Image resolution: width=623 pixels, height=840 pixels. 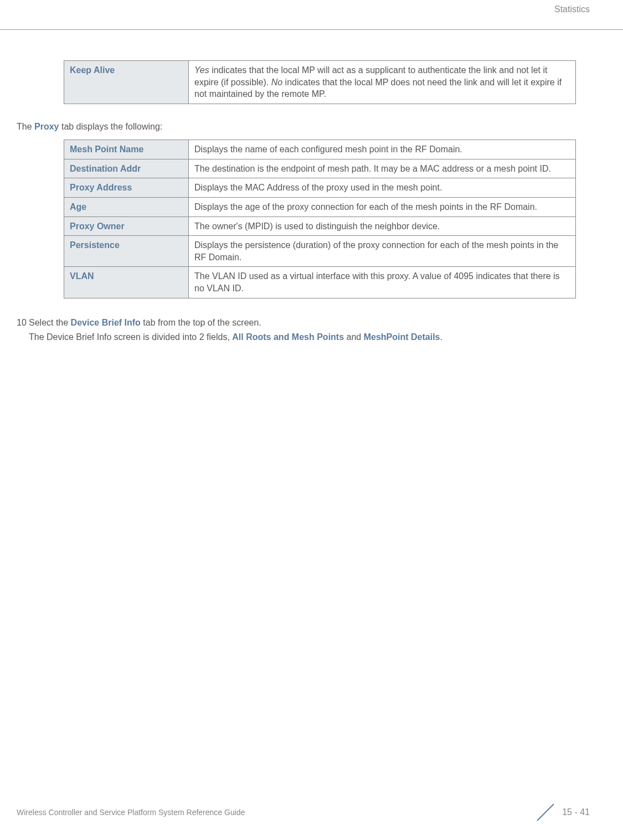 I want to click on row-desc: Yes indicates that the local MP will act…, so click(x=382, y=83).